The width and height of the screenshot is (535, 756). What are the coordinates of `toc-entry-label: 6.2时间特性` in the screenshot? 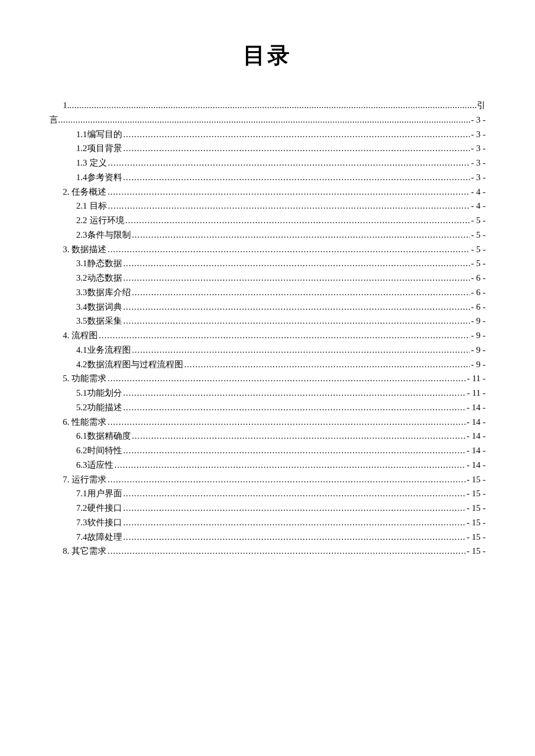 It's located at (99, 451).